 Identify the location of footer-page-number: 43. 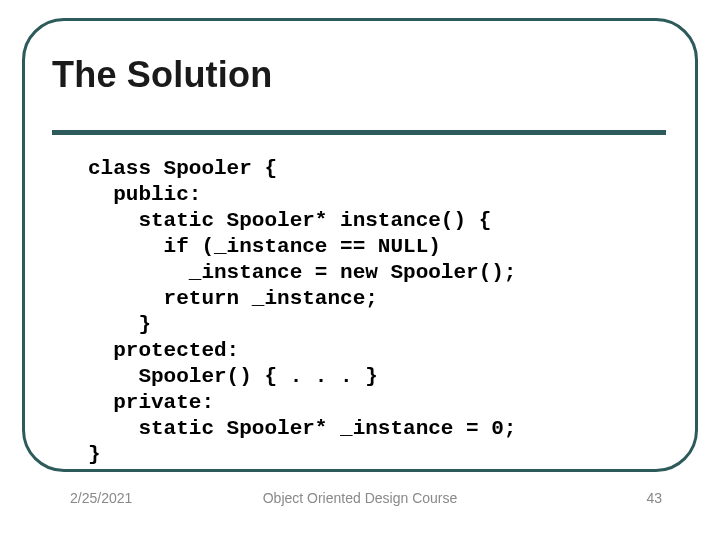
(654, 498).